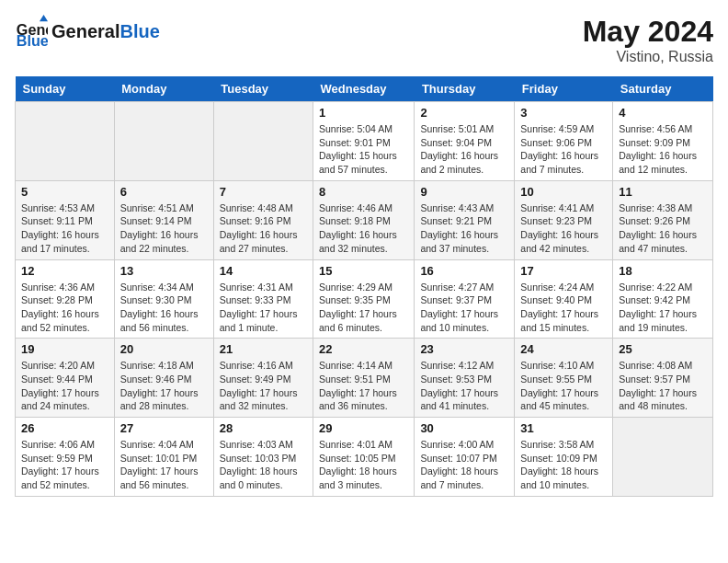 The height and width of the screenshot is (563, 728). What do you see at coordinates (364, 350) in the screenshot?
I see `day-number: 22` at bounding box center [364, 350].